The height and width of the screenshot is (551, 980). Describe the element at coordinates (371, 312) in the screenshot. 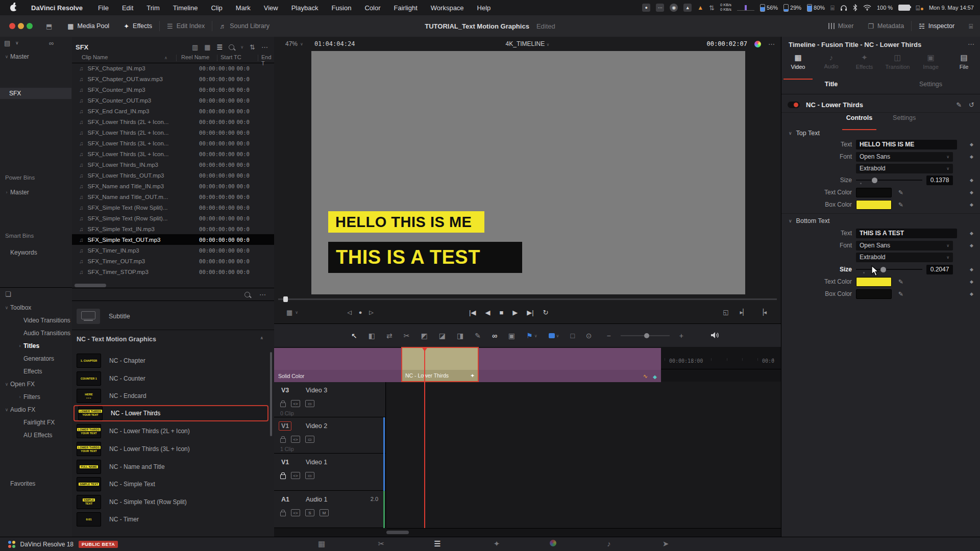

I see `next-marker-icon: ▷` at that location.